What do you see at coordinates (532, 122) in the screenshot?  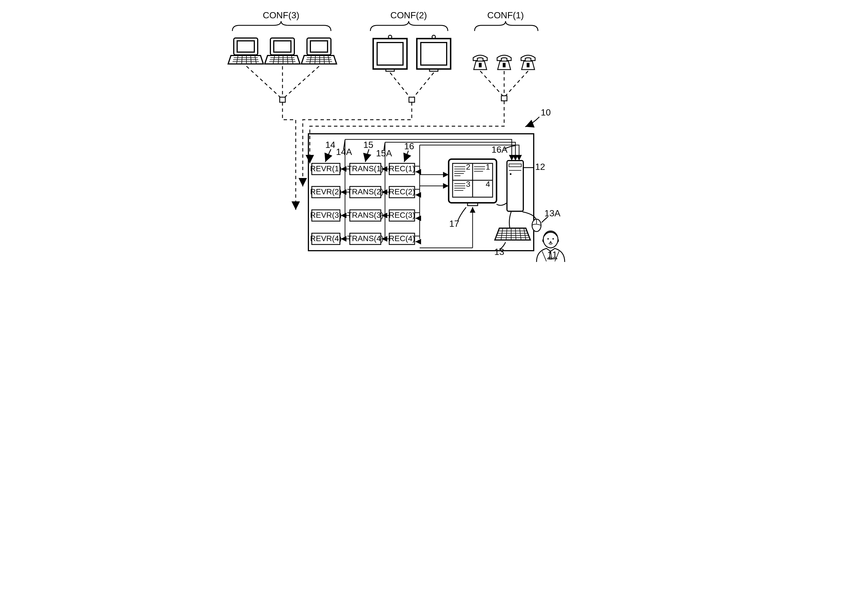 I see `ref-10-arrow` at bounding box center [532, 122].